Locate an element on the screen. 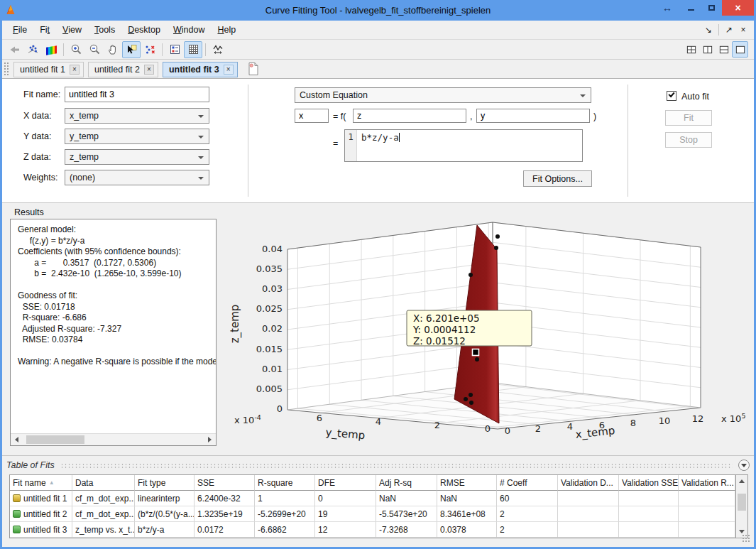  table-cell: 0 is located at coordinates (346, 499).